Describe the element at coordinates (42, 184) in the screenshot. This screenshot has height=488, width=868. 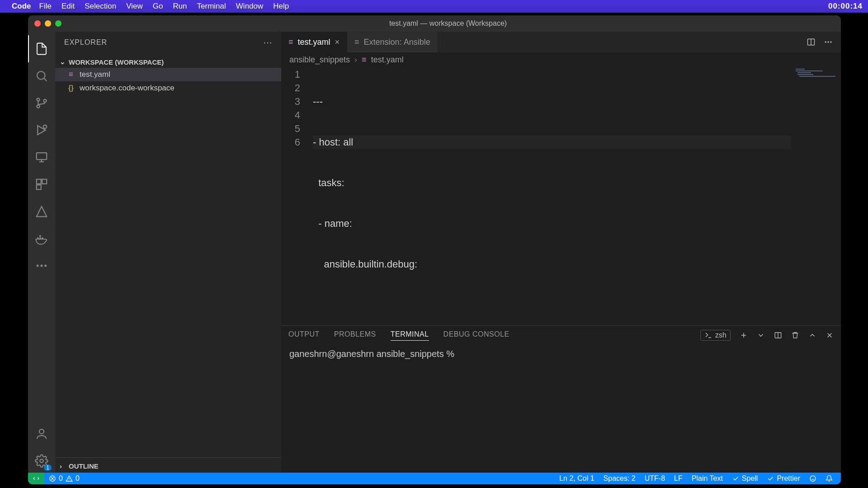
I see `activity-extensions` at that location.